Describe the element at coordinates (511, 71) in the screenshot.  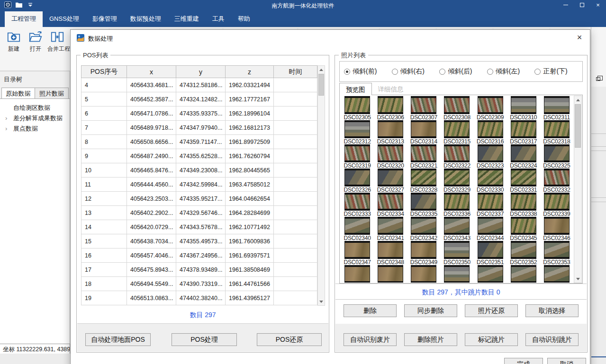
I see `radio-camera-4: 倾斜(左)` at that location.